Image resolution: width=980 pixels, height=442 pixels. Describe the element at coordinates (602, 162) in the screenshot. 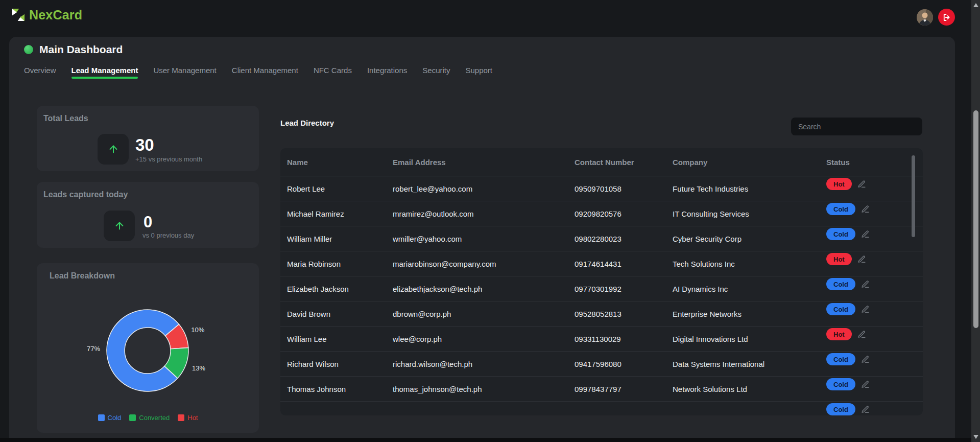

I see `table-header-row: NameEmail AddressContact NumberCompanySt…` at that location.